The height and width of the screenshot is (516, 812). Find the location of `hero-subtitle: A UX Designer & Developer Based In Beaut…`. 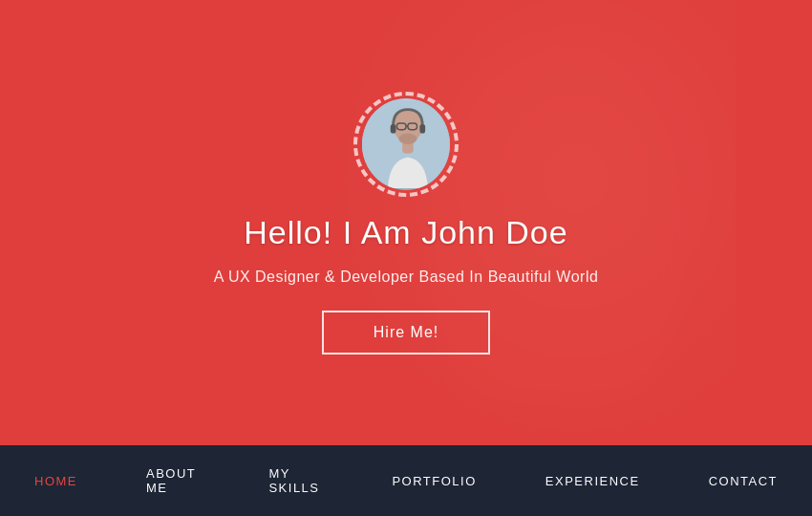

hero-subtitle: A UX Designer & Developer Based In Beaut… is located at coordinates (407, 277).